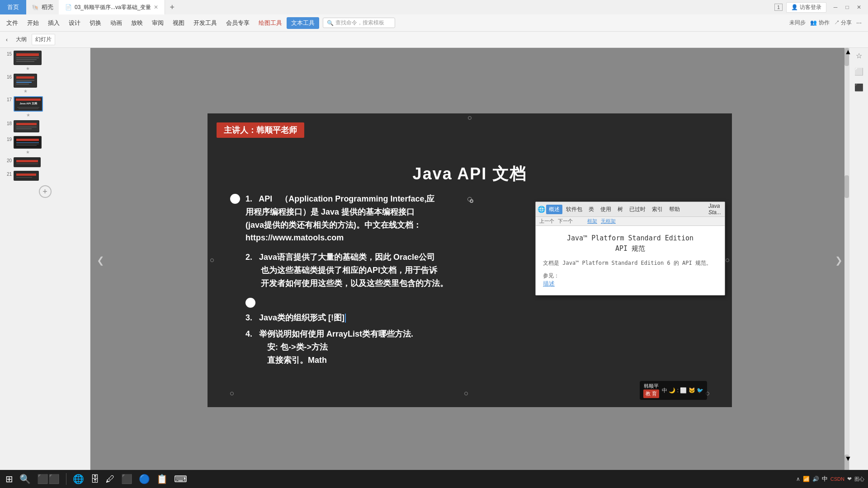 This screenshot has height=488, width=868. I want to click on edge-btn: 🌐, so click(79, 479).